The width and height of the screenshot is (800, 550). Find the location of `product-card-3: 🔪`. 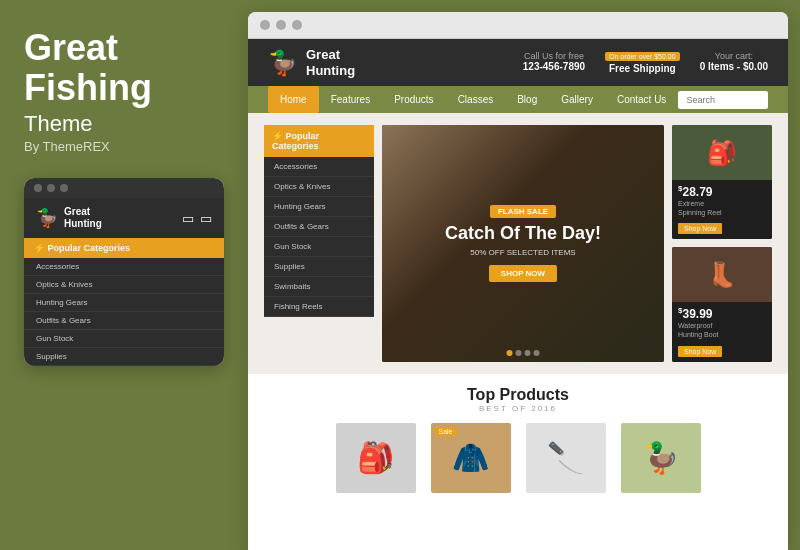

product-card-3: 🔪 is located at coordinates (566, 458).